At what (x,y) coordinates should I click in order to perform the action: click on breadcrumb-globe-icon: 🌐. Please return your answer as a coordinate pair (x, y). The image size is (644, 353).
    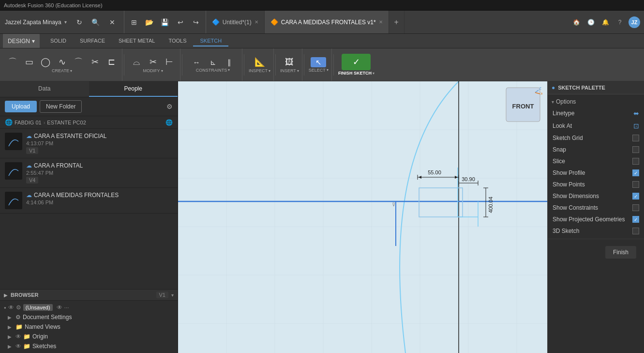
    Looking at the image, I should click on (9, 122).